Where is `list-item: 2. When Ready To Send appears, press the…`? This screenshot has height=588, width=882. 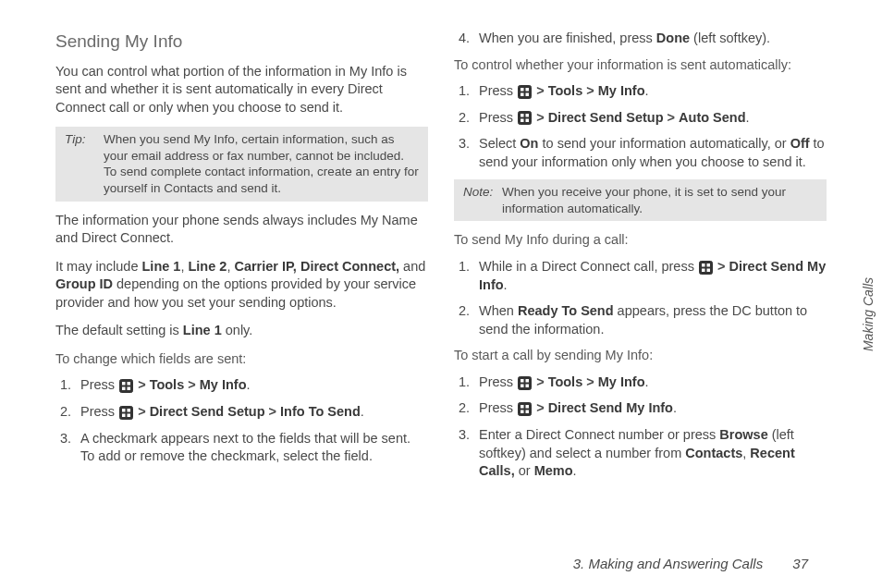 list-item: 2. When Ready To Send appears, press the… is located at coordinates (653, 320).